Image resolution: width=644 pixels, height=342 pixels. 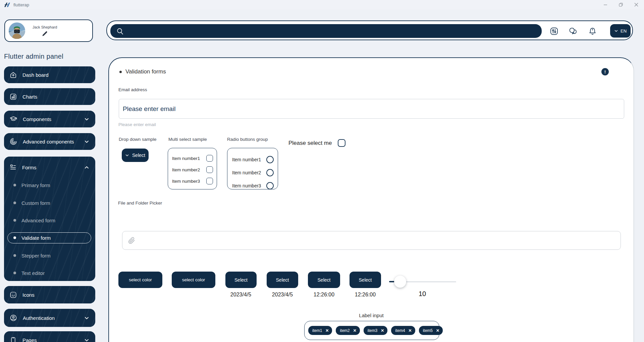 What do you see at coordinates (13, 167) in the screenshot?
I see `forms-icon` at bounding box center [13, 167].